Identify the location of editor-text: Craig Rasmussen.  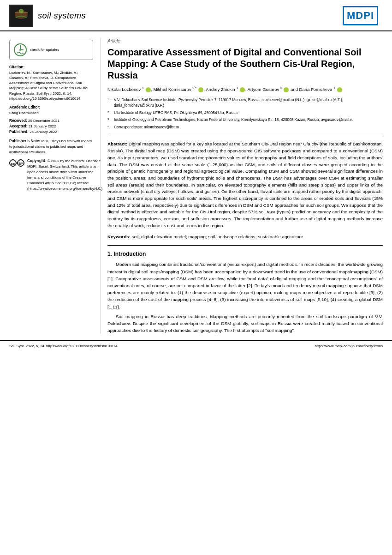
(51, 113).